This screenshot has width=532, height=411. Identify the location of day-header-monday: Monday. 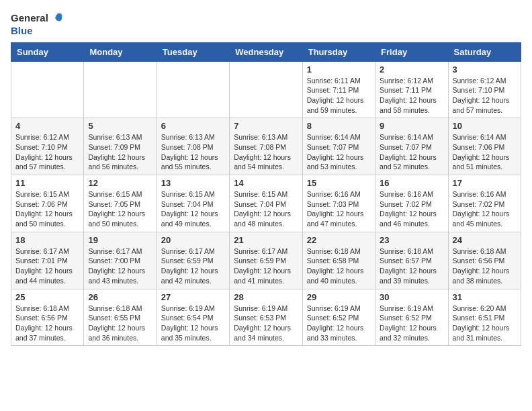
(120, 52).